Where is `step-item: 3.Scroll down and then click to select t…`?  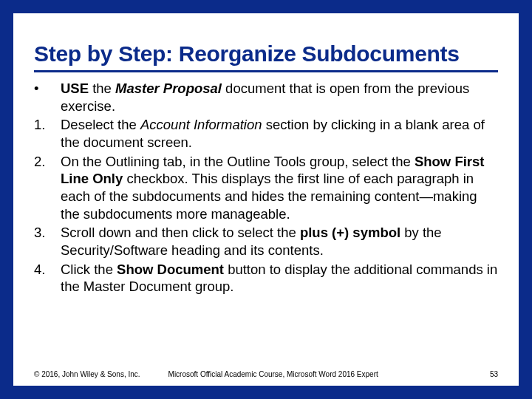 step-item: 3.Scroll down and then click to select t… is located at coordinates (266, 241).